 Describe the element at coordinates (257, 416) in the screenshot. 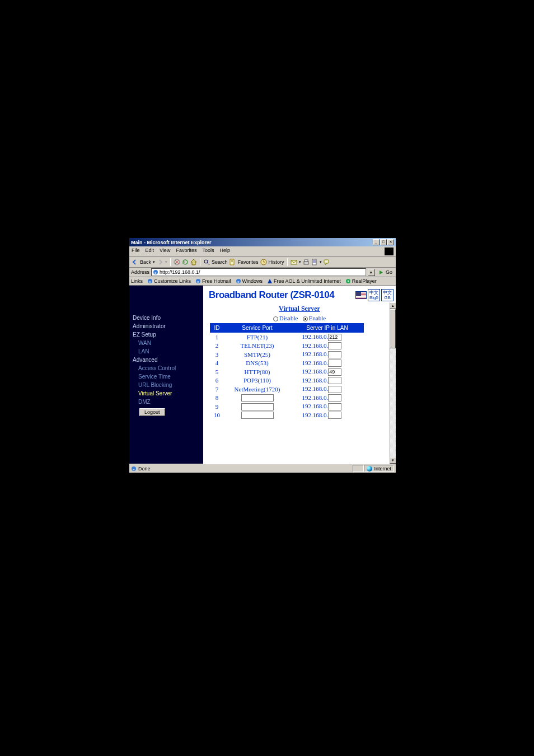

I see `cell-port` at that location.